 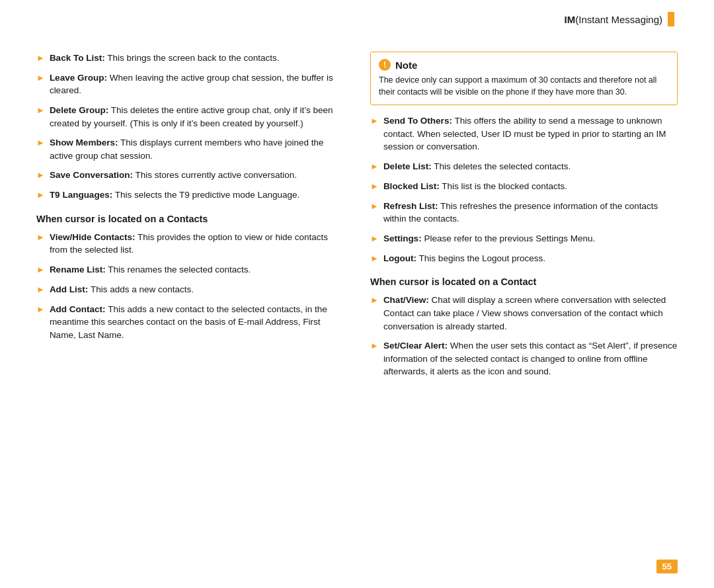 I want to click on bullet-item-delete-list: ► Delete List: This deletes the selected…, so click(x=524, y=167).